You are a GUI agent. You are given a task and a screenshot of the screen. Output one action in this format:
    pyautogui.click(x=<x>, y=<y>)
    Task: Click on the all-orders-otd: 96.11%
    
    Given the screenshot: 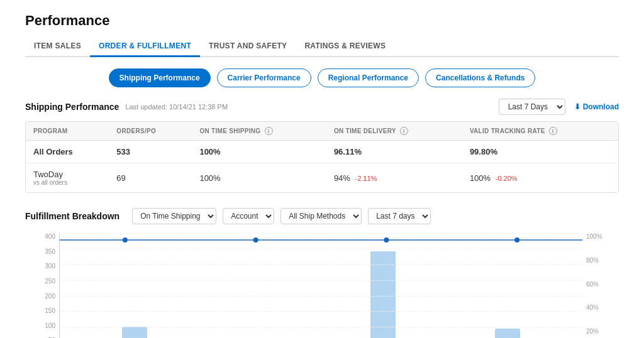 What is the action you would take?
    pyautogui.click(x=394, y=152)
    